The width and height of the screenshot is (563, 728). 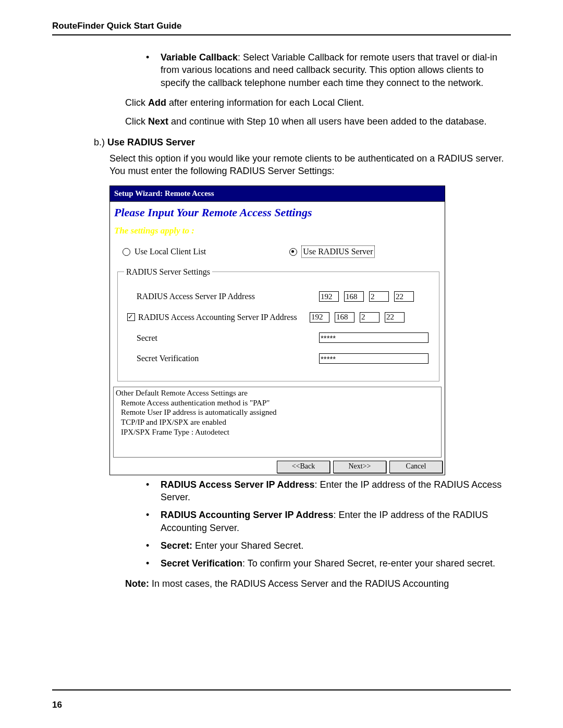 What do you see at coordinates (57, 705) in the screenshot?
I see `page-number: 16` at bounding box center [57, 705].